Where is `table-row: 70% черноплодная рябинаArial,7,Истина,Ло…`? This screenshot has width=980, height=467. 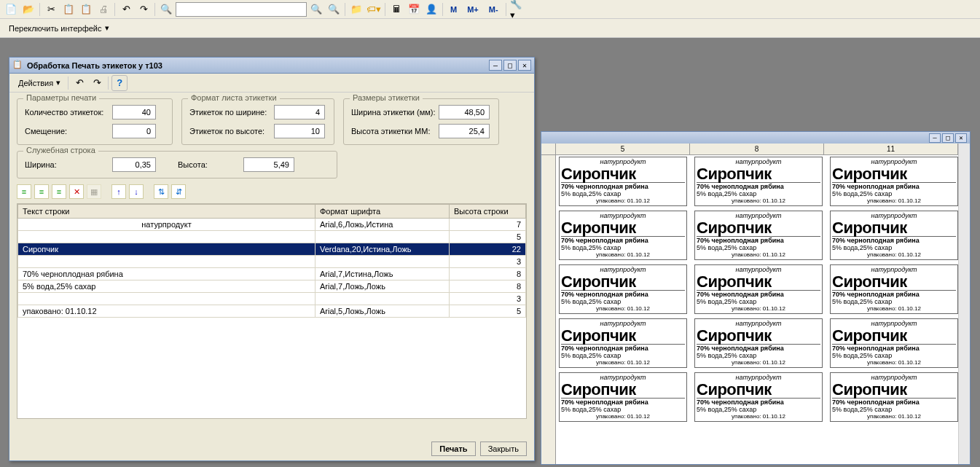
table-row: 70% черноплодная рябинаArial,7,Истина,Ло… is located at coordinates (273, 274).